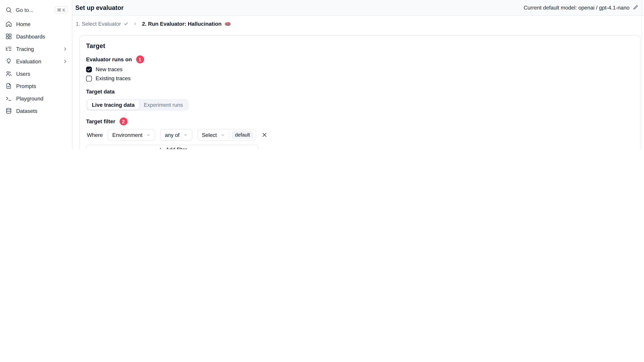 Image resolution: width=644 pixels, height=362 pixels. I want to click on datasets-icon, so click(9, 111).